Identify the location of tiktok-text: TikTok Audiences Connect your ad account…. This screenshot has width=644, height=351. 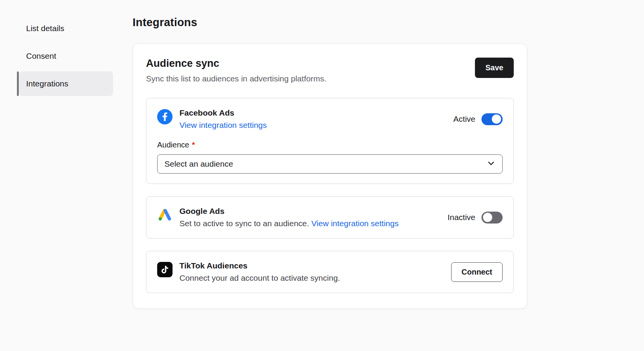
(260, 272).